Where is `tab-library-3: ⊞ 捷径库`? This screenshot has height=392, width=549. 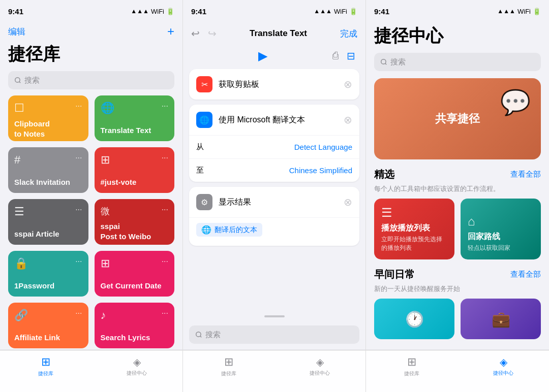 tab-library-3: ⊞ 捷径库 is located at coordinates (412, 366).